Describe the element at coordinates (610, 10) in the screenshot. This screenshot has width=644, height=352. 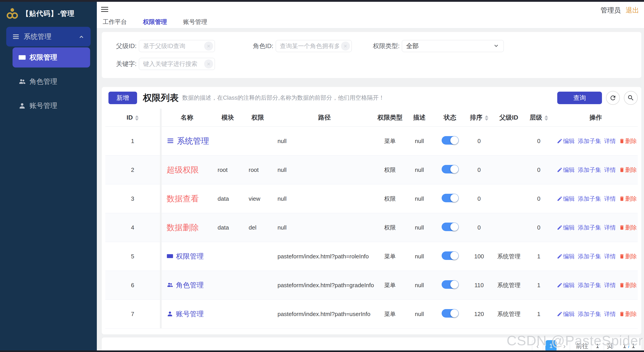
I see `current-user: 管理员` at that location.